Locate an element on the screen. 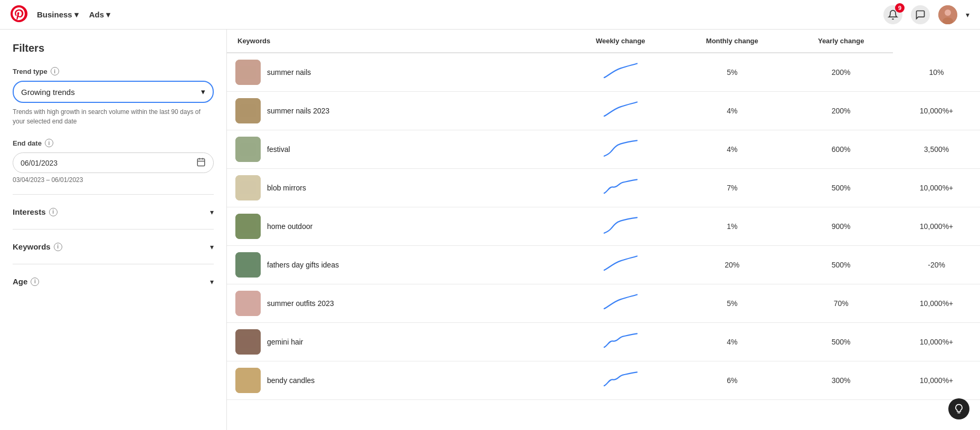 Image resolution: width=980 pixels, height=430 pixels. monthly-change-6: 70% is located at coordinates (841, 304).